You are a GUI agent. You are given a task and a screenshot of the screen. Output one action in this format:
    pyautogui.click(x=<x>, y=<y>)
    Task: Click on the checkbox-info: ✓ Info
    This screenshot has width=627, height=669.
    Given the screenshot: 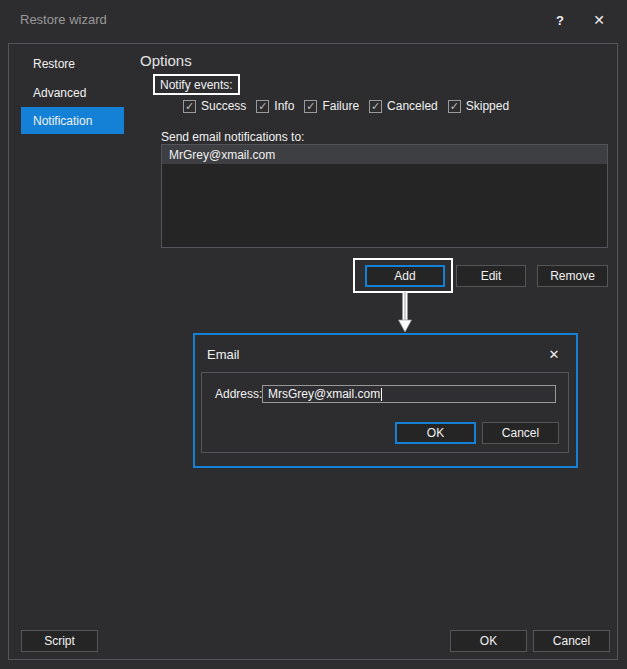 What is the action you would take?
    pyautogui.click(x=275, y=106)
    